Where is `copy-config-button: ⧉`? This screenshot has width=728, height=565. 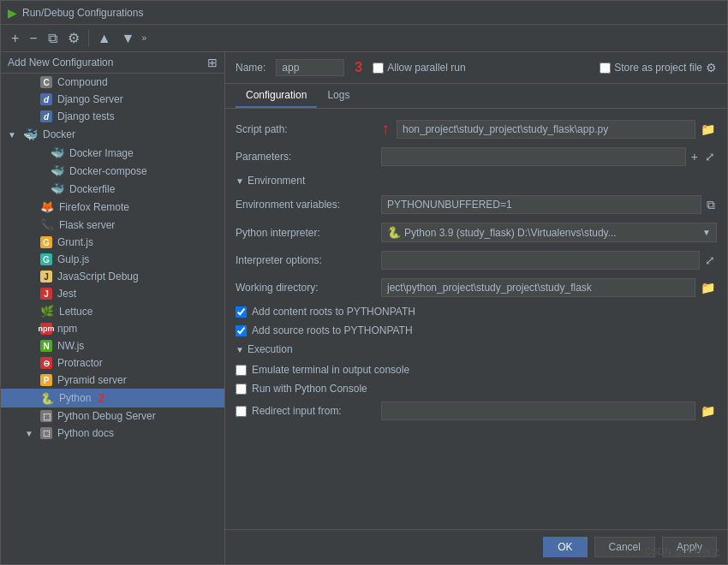
copy-config-button: ⧉ is located at coordinates (53, 39).